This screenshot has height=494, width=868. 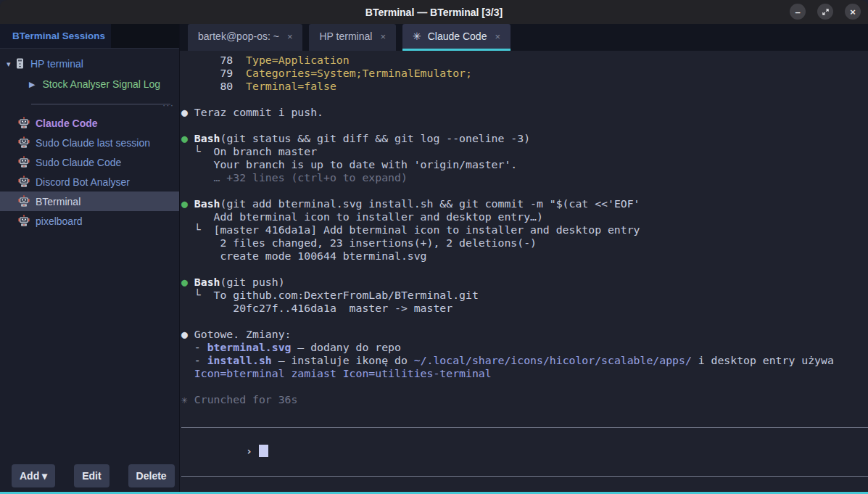 What do you see at coordinates (58, 202) in the screenshot?
I see `session-label: BTerminal` at bounding box center [58, 202].